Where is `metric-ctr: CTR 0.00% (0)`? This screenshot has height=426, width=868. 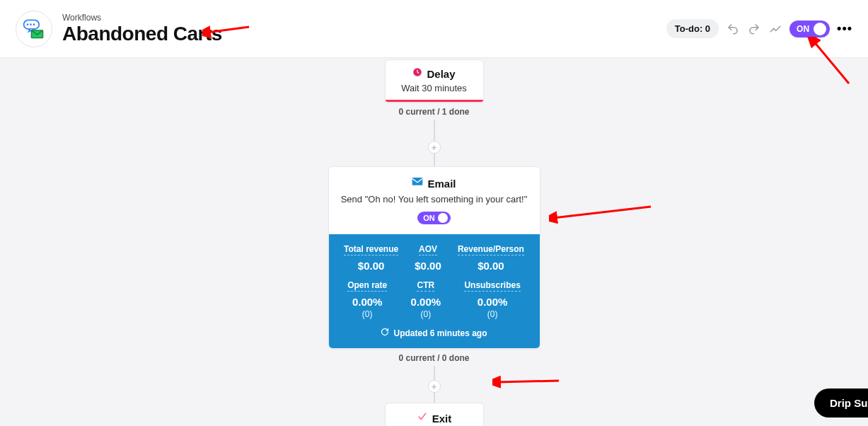 metric-ctr: CTR 0.00% (0) is located at coordinates (426, 300).